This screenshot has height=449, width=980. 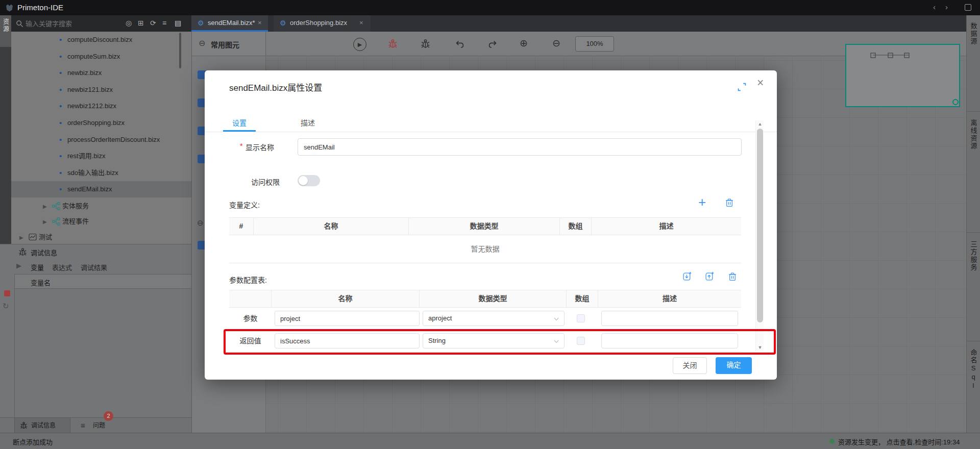 What do you see at coordinates (973, 341) in the screenshot?
I see `rail-divider` at bounding box center [973, 341].